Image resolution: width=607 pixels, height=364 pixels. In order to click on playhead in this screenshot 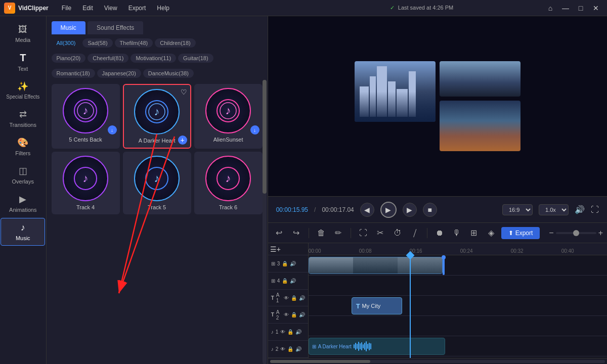, I will do `click(410, 306)`.